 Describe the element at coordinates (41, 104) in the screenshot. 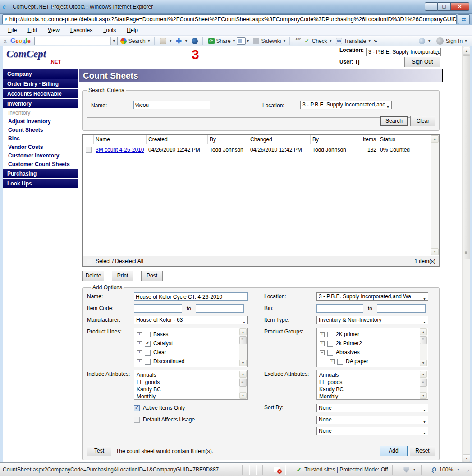

I see `sidebar-item-inventory-section: Inventory` at that location.